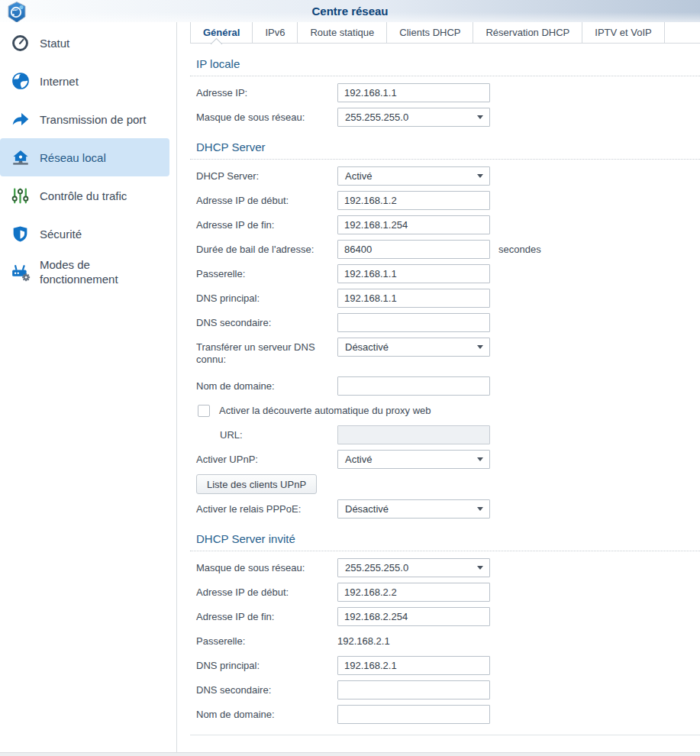 This screenshot has width=700, height=756. Describe the element at coordinates (414, 435) in the screenshot. I see `proxy-url-input` at that location.